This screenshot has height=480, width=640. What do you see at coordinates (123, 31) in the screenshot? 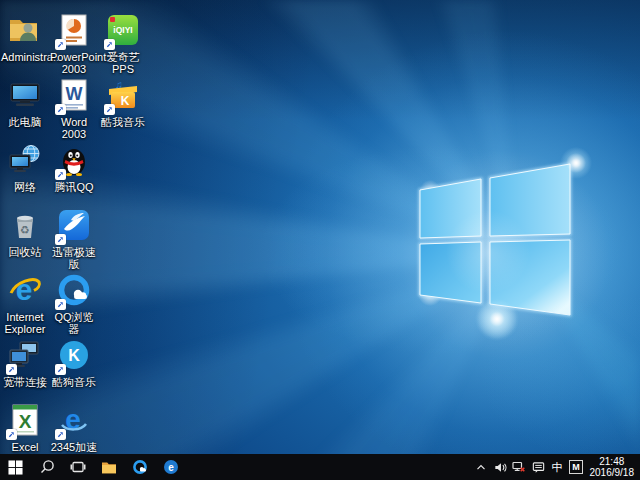
I see `iqiyi-icon: iQIYI` at bounding box center [123, 31].